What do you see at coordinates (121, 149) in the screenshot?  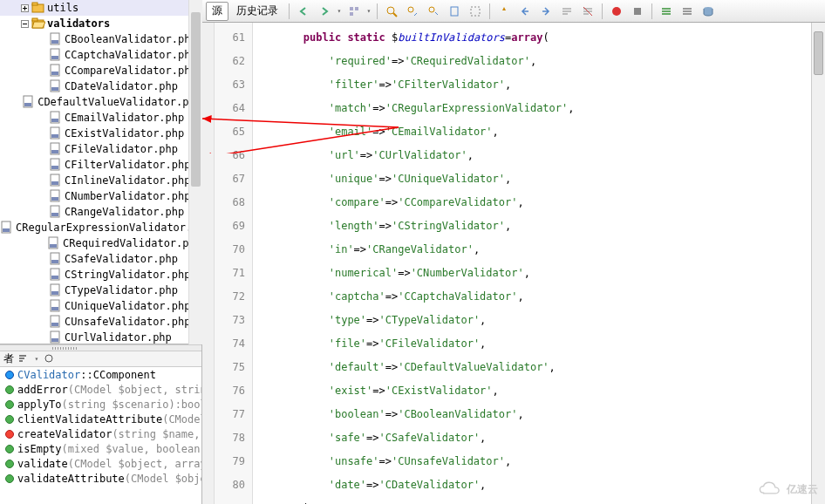 I see `file-label: CFileValidator.php` at bounding box center [121, 149].